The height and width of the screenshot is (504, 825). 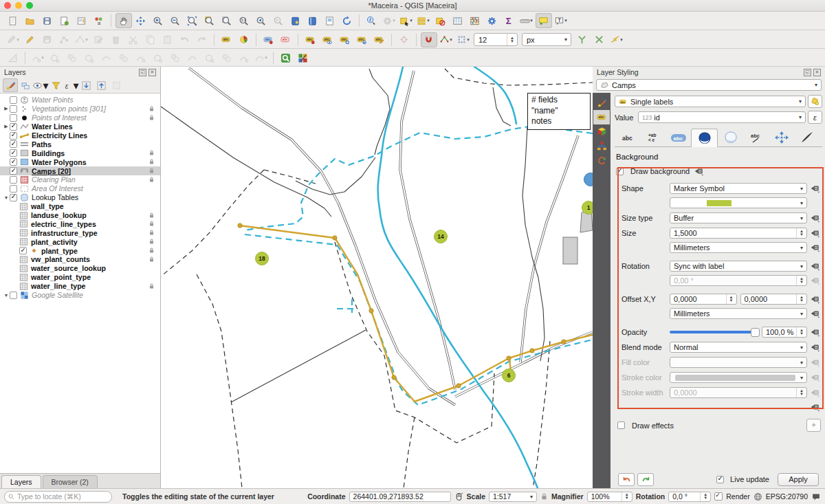 What do you see at coordinates (10, 85) in the screenshot?
I see `open-layer-styling-button` at bounding box center [10, 85].